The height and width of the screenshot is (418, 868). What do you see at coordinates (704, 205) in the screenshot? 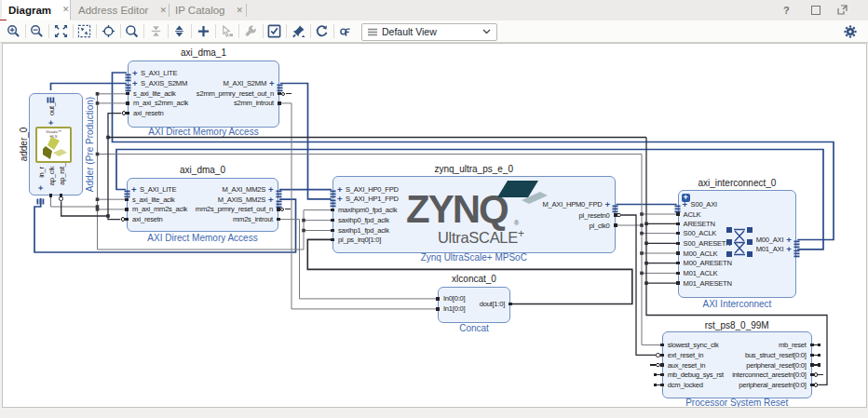
I see `port-label: S00_AXI` at bounding box center [704, 205].